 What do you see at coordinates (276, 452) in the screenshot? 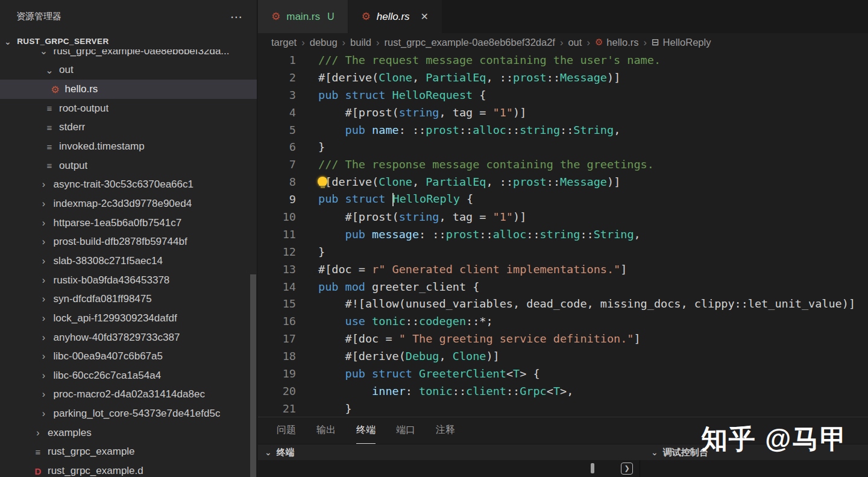
I see `terminal-section-header: ⌄ 终端` at bounding box center [276, 452].